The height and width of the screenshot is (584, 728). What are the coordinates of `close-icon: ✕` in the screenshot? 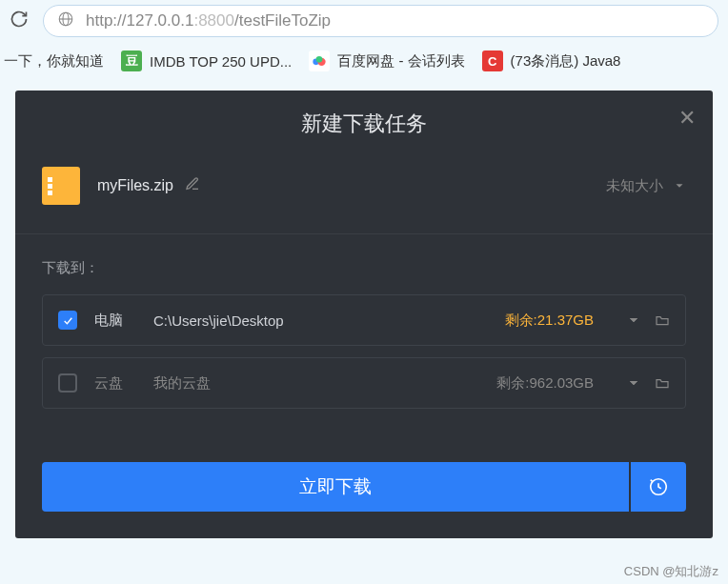 It's located at (687, 118).